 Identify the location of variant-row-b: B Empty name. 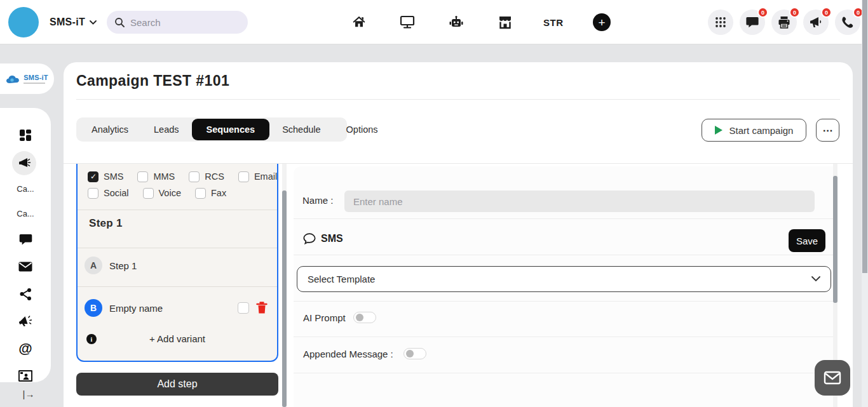
(177, 308).